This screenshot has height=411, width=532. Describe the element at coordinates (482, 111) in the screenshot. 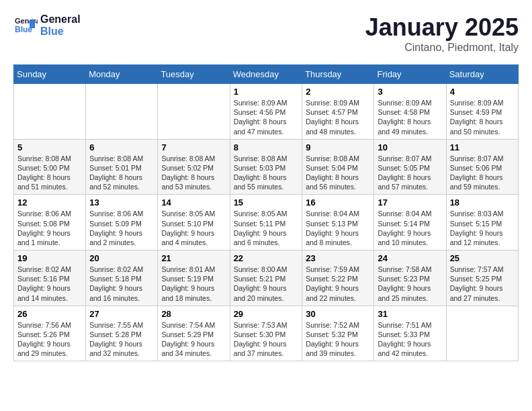

I see `calendar-cell: 4Sunrise: 8:09 AM Sunset: 4:59 PM Daylig…` at that location.